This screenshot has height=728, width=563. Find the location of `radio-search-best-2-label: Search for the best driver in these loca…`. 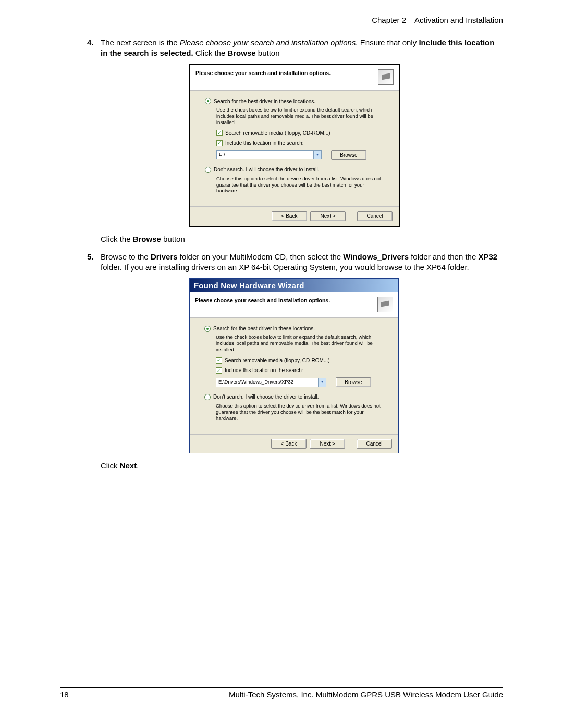

radio-search-best-2-label: Search for the best driver in these loca… is located at coordinates (264, 329).